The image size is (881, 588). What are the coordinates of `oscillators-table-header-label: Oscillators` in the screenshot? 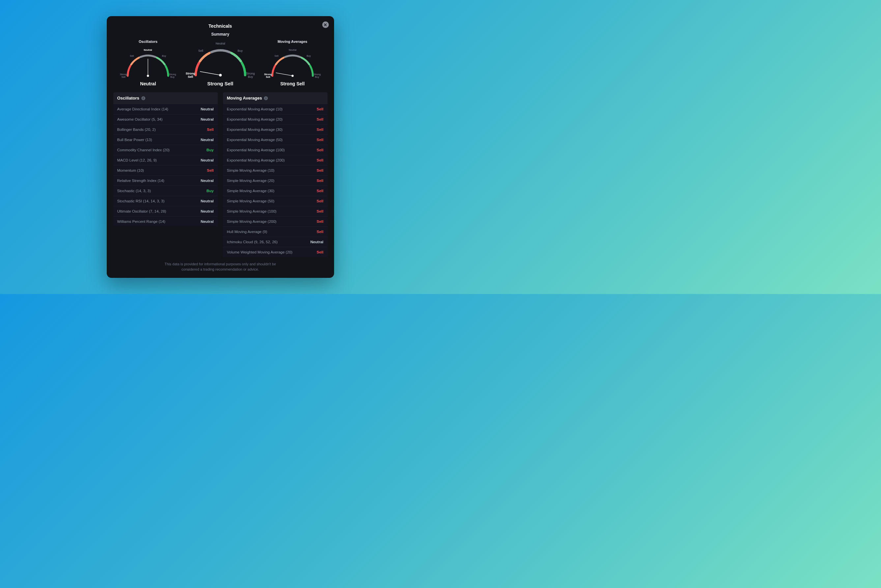 It's located at (128, 98).